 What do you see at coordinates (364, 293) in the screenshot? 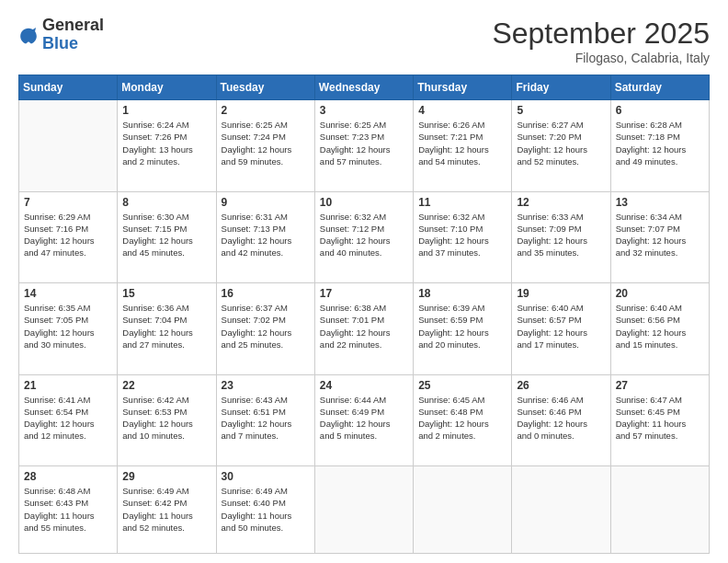
I see `day-number: 17` at bounding box center [364, 293].